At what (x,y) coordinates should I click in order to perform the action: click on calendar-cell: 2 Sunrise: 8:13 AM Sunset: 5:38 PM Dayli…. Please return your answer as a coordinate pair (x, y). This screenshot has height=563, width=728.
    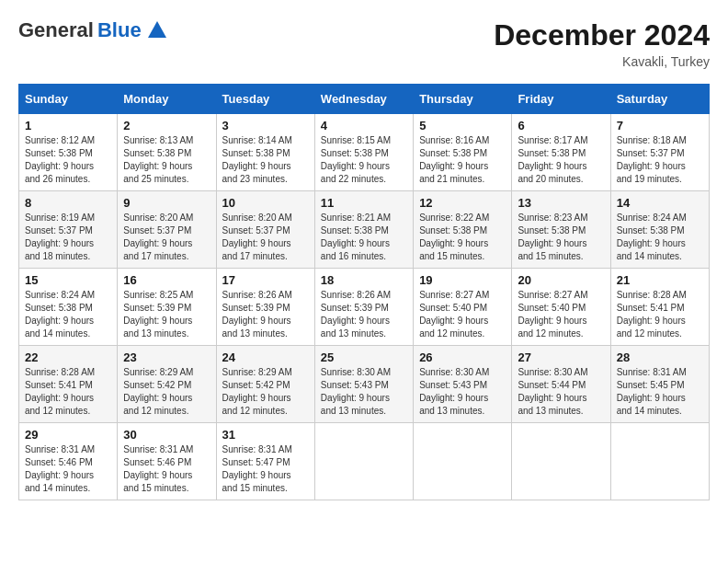
    Looking at the image, I should click on (167, 153).